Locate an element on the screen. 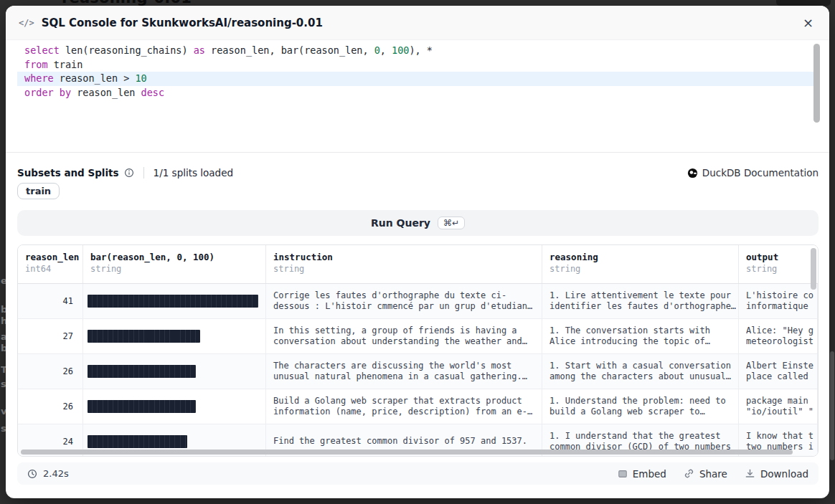 Image resolution: width=835 pixels, height=504 pixels. cell-output: Albert Einste place called is located at coordinates (778, 371).